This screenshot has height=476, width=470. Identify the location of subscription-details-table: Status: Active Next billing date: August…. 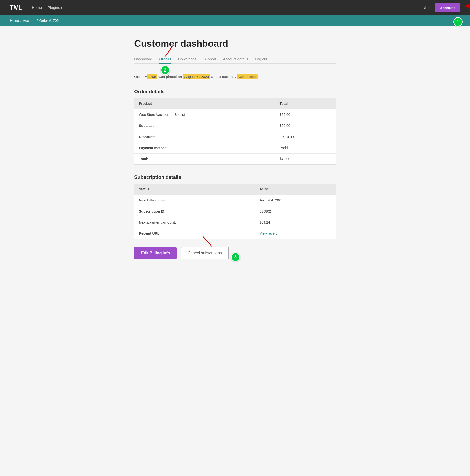
(235, 211).